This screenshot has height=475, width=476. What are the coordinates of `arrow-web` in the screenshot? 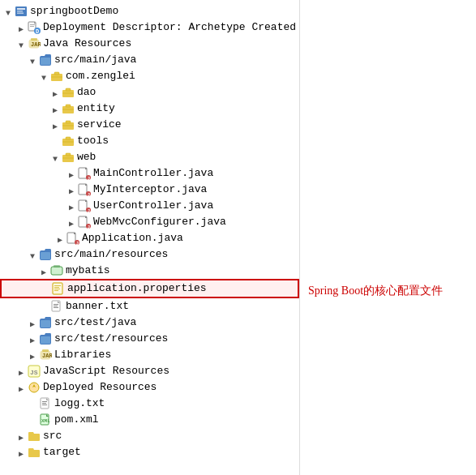 It's located at (55, 157).